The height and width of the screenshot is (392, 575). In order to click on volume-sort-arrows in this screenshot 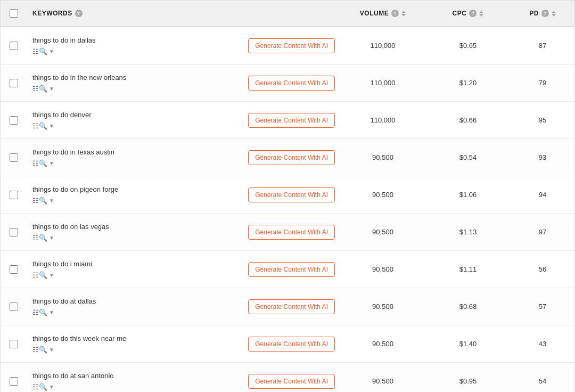, I will do `click(404, 14)`.